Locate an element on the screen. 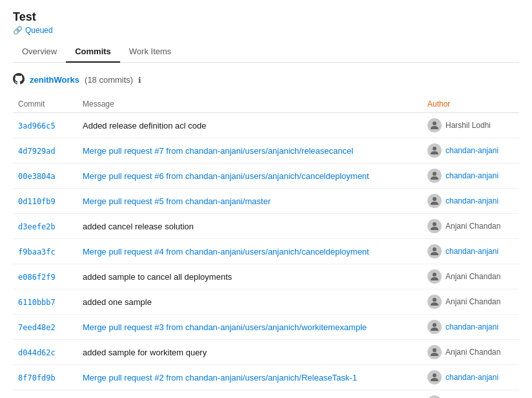  commit-message: Merge pull request #3 from chandan-anjan… is located at coordinates (225, 327).